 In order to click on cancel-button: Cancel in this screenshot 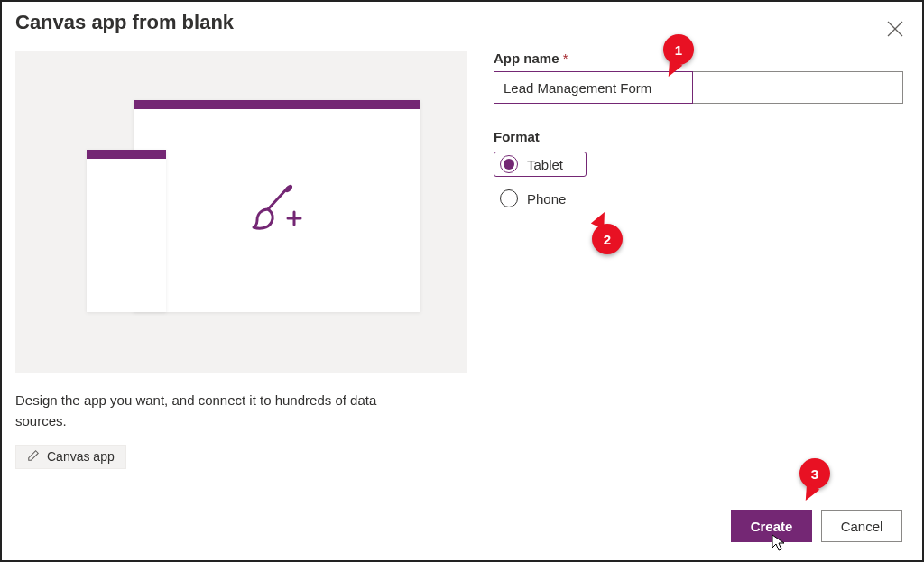, I will do `click(862, 526)`.